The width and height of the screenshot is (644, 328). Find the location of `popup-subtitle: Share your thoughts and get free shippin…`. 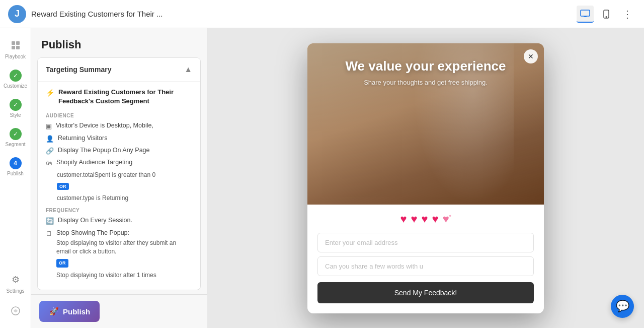

popup-subtitle: Share your thoughts and get free shippin… is located at coordinates (426, 83).